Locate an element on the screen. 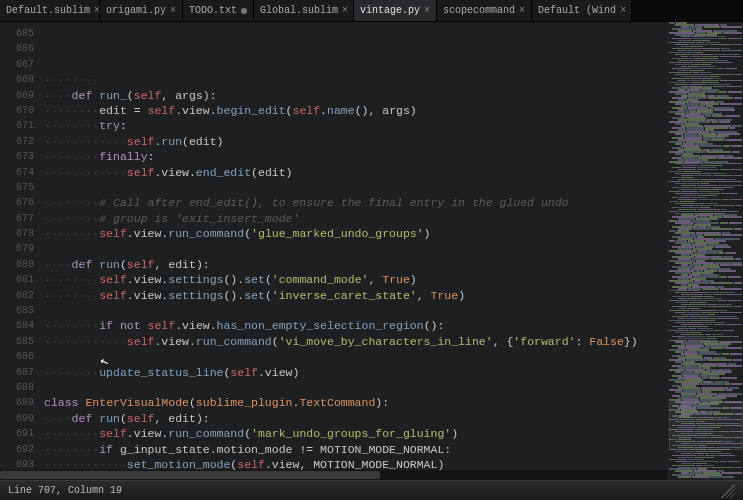  code-line: ········self.view.run_command('mark_undo… is located at coordinates (356, 434).